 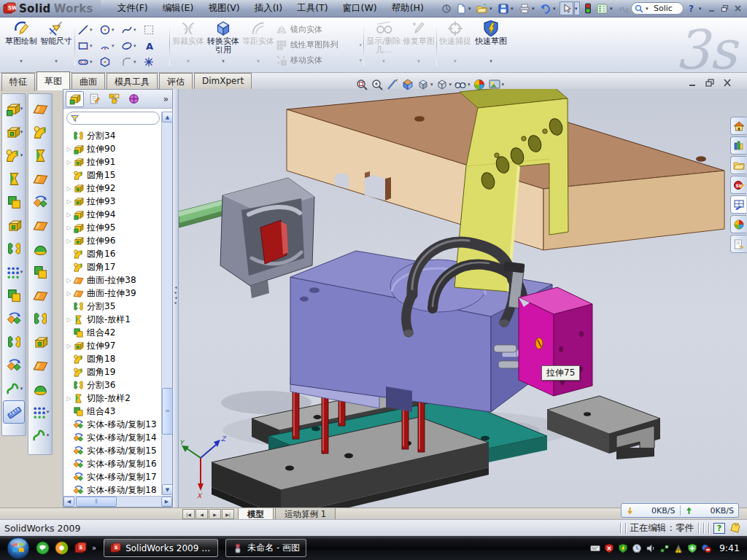 What do you see at coordinates (258, 42) in the screenshot?
I see `offset-entities-button: 等距实体` at bounding box center [258, 42].